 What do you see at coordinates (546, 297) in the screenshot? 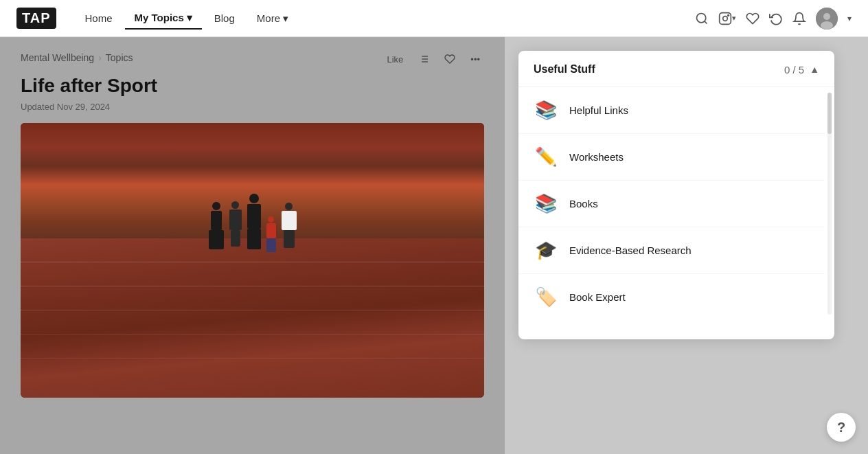
I see `book-expert-icon: 🏷️` at bounding box center [546, 297].